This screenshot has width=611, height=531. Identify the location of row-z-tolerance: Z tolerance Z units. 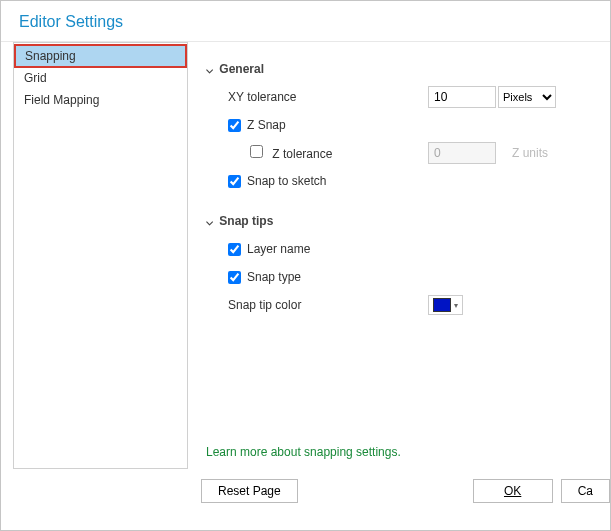
(430, 153).